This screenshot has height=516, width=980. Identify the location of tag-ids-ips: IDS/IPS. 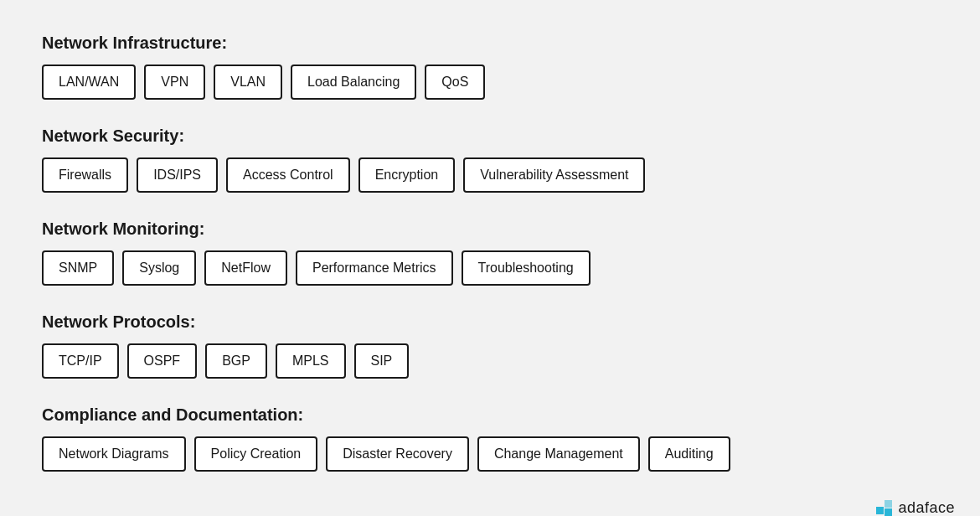
(178, 175).